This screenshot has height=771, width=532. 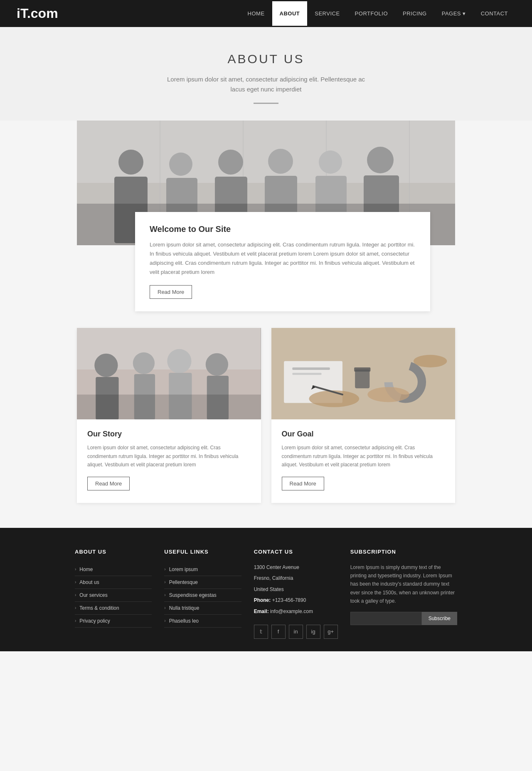 I want to click on nav-item-pages: PAGES ▾, so click(x=454, y=13).